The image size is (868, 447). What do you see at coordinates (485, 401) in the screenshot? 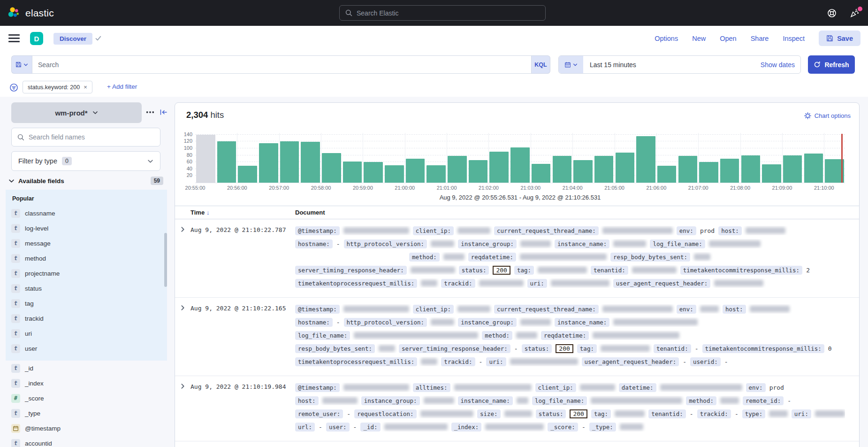
I see `field-chip: instance_name:` at bounding box center [485, 401].